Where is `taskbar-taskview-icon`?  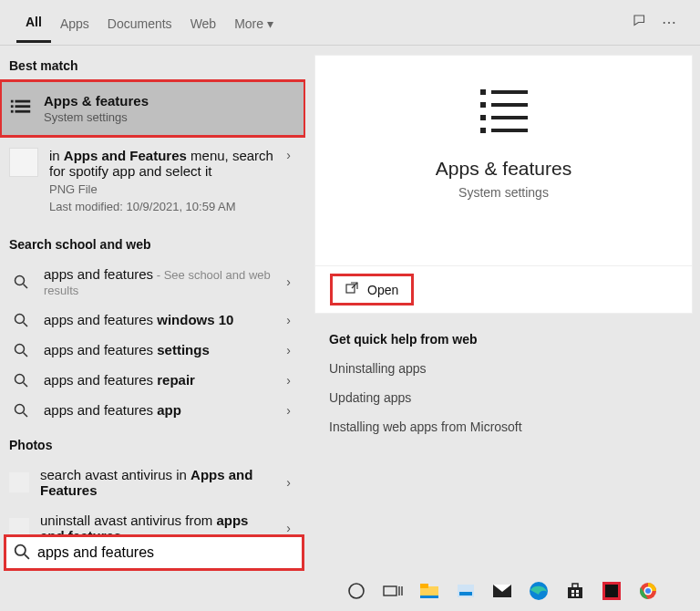
taskbar-taskview-icon is located at coordinates (393, 591).